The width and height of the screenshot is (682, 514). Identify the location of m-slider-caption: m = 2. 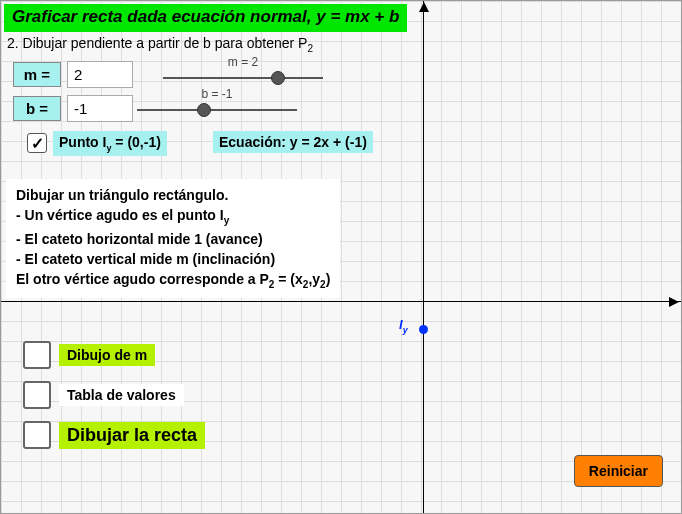
(243, 62).